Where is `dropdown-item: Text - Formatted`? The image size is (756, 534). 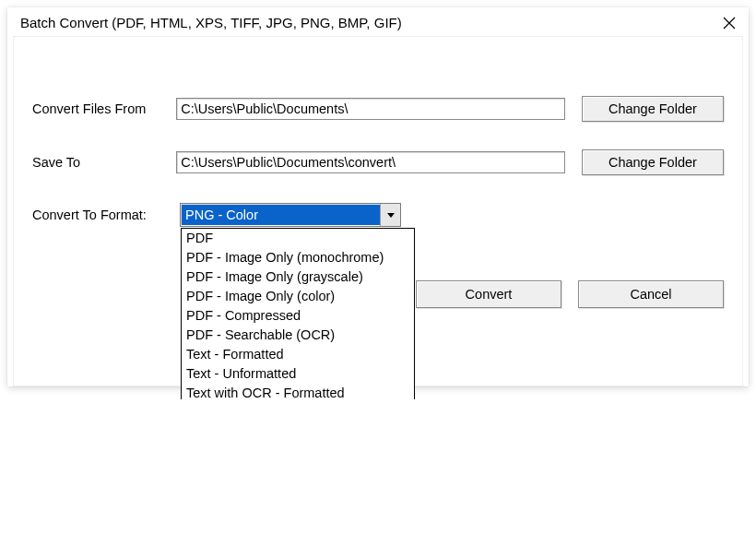 dropdown-item: Text - Formatted is located at coordinates (298, 354).